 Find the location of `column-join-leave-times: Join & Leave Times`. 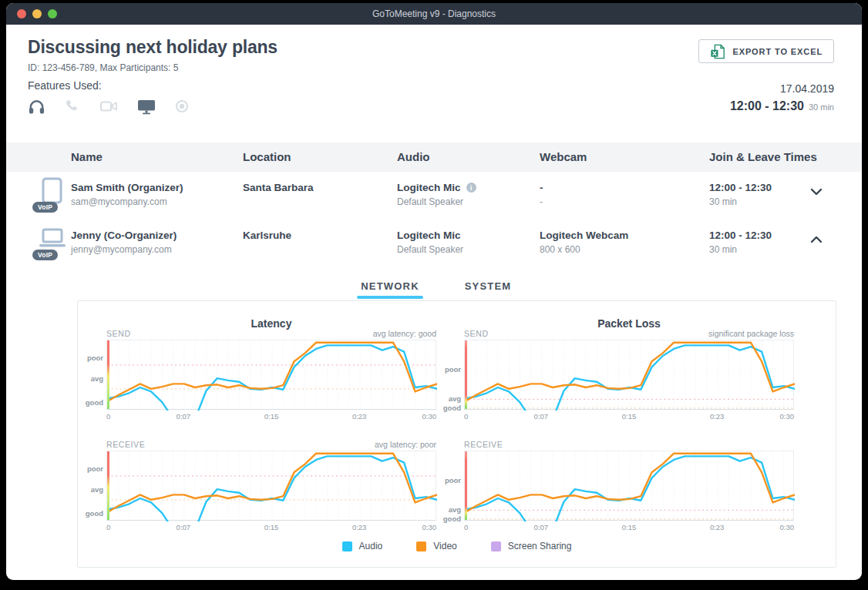

column-join-leave-times: Join & Leave Times is located at coordinates (763, 157).